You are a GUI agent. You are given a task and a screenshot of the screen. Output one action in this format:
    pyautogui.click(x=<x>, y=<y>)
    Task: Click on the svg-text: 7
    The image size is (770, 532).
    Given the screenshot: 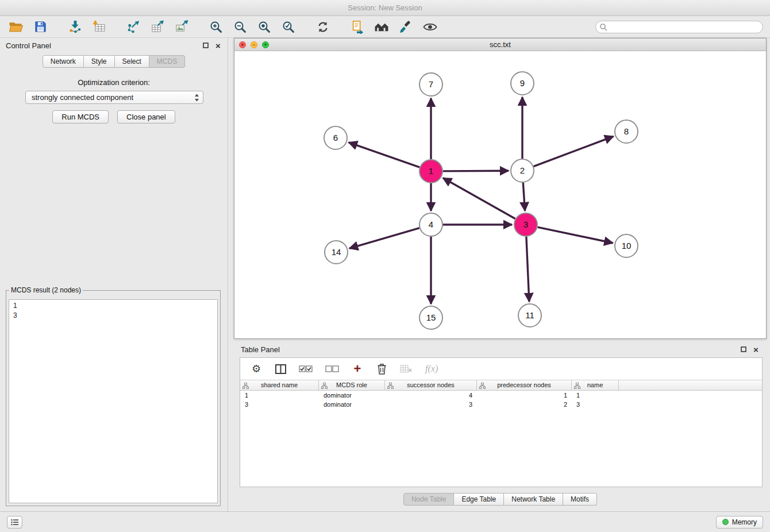 What is the action you would take?
    pyautogui.click(x=431, y=84)
    